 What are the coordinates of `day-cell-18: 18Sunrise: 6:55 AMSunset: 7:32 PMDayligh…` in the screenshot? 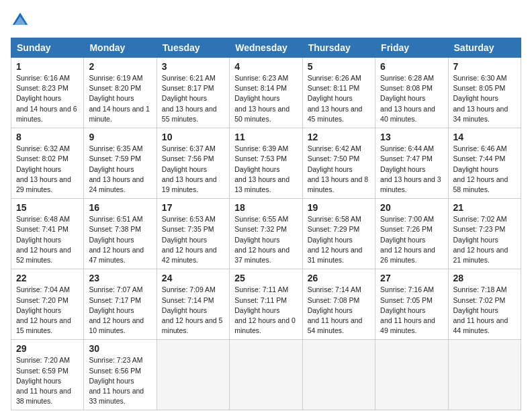 It's located at (266, 234).